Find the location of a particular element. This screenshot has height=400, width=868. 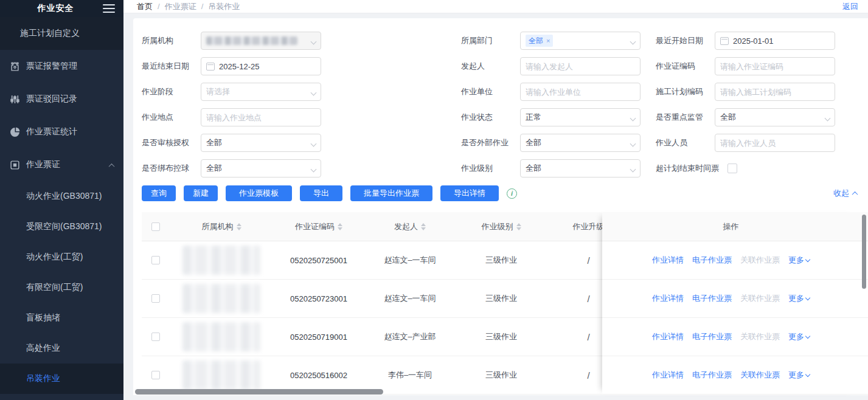

work-level-select: 全部 is located at coordinates (580, 168).